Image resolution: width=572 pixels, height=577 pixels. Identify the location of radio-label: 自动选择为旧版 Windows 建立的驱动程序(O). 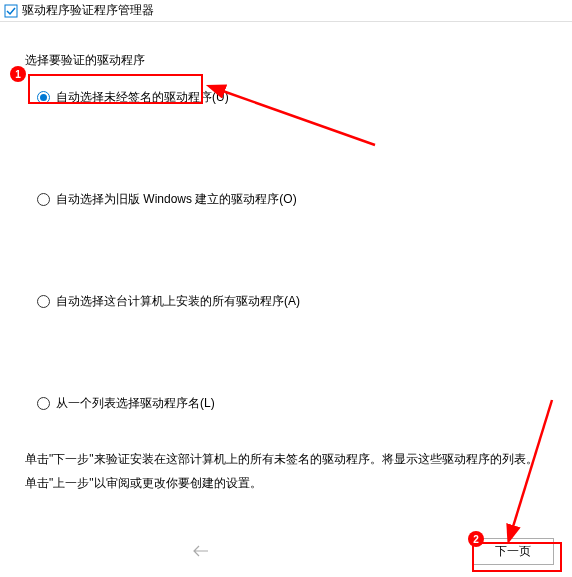
(176, 200).